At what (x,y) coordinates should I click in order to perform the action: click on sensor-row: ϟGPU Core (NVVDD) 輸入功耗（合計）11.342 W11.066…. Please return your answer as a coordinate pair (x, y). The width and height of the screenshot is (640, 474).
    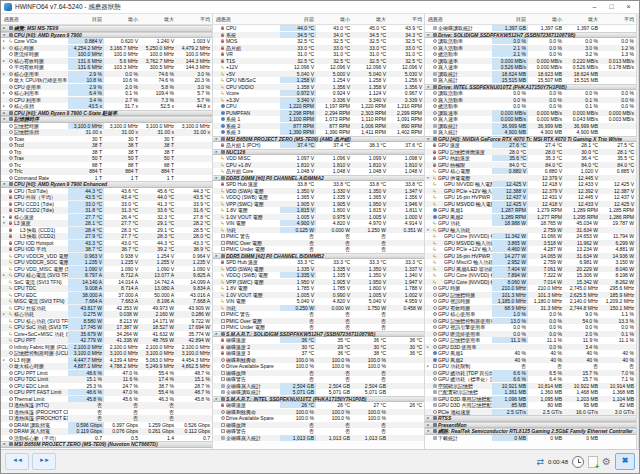
    Looking at the image, I should click on (530, 236).